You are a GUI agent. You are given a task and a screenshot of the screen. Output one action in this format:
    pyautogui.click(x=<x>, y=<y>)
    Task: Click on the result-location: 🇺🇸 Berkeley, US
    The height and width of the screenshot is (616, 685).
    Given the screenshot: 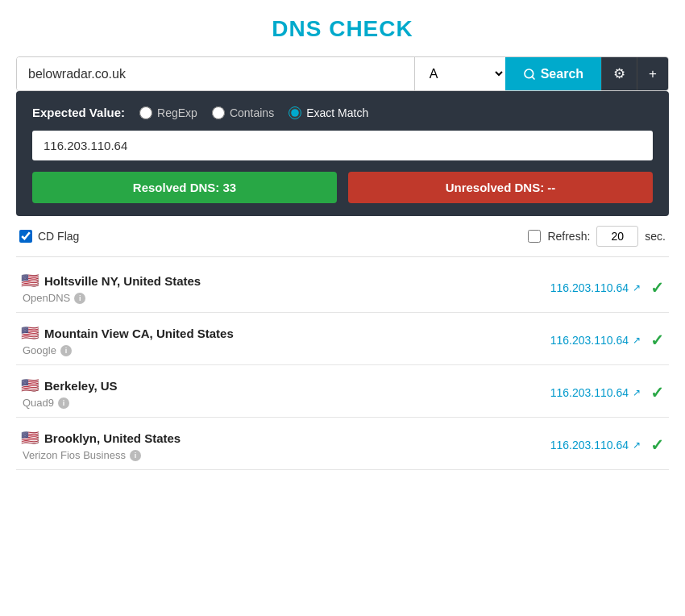 What is the action you would take?
    pyautogui.click(x=285, y=385)
    